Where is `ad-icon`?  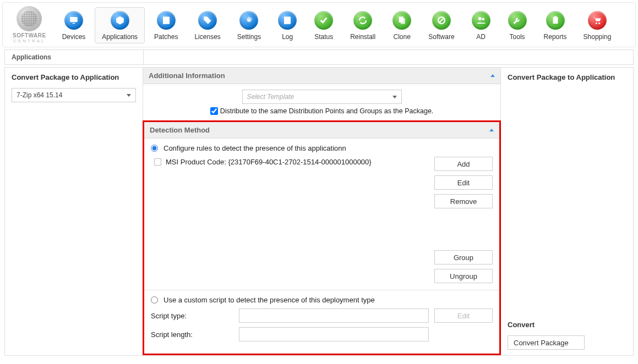 ad-icon is located at coordinates (481, 20).